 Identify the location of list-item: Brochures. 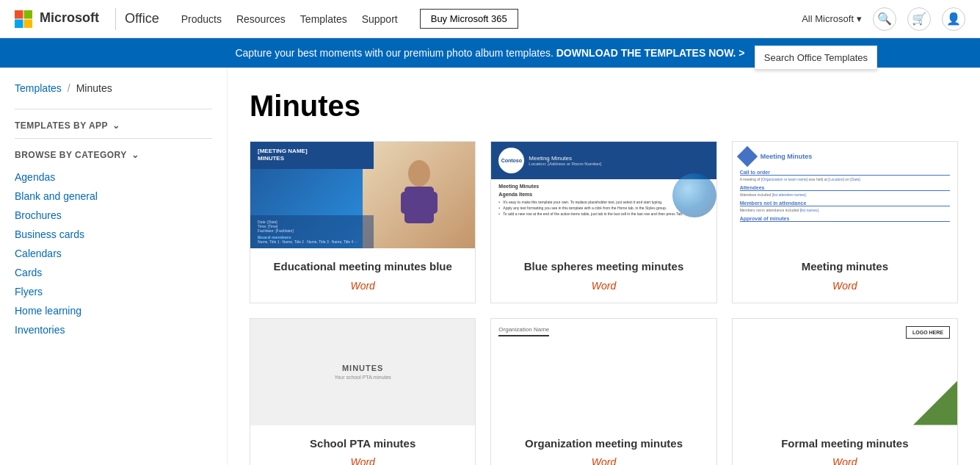
(113, 215).